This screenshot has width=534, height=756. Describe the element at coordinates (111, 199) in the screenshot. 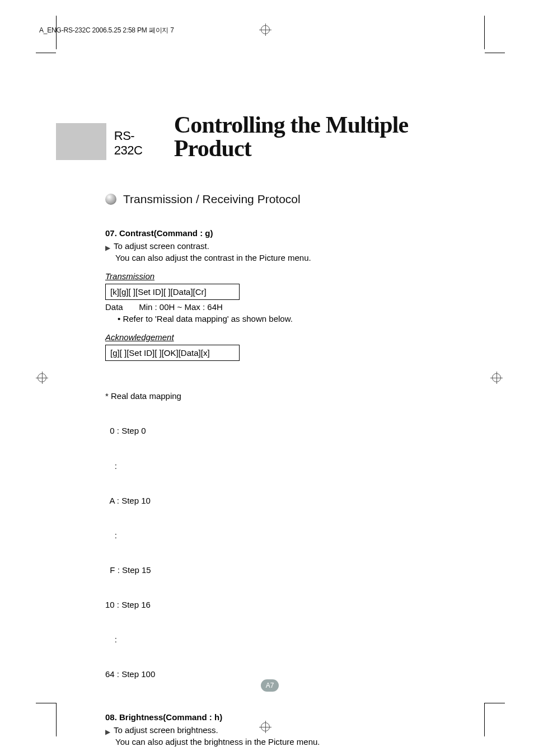

I see `sphere-bullet-icon` at that location.